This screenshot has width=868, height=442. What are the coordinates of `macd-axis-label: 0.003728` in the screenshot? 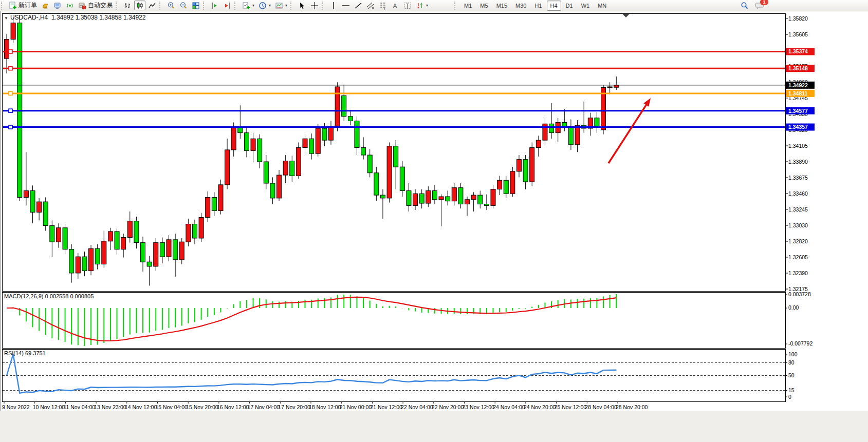 It's located at (800, 294).